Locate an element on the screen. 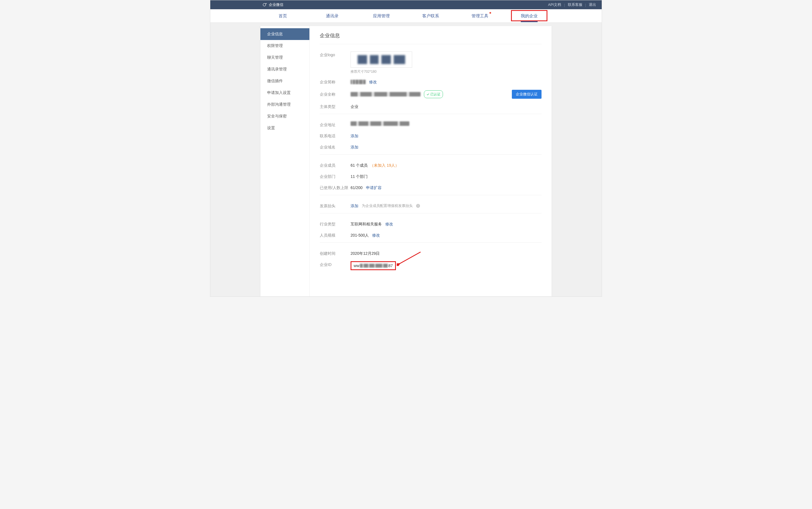 This screenshot has width=812, height=509. sidebar-item-permission: 权限管理 is located at coordinates (285, 46).